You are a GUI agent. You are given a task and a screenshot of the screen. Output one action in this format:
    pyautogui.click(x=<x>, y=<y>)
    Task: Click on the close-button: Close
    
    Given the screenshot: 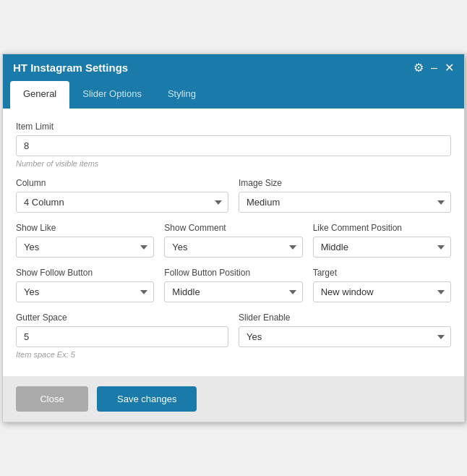 What is the action you would take?
    pyautogui.click(x=52, y=399)
    